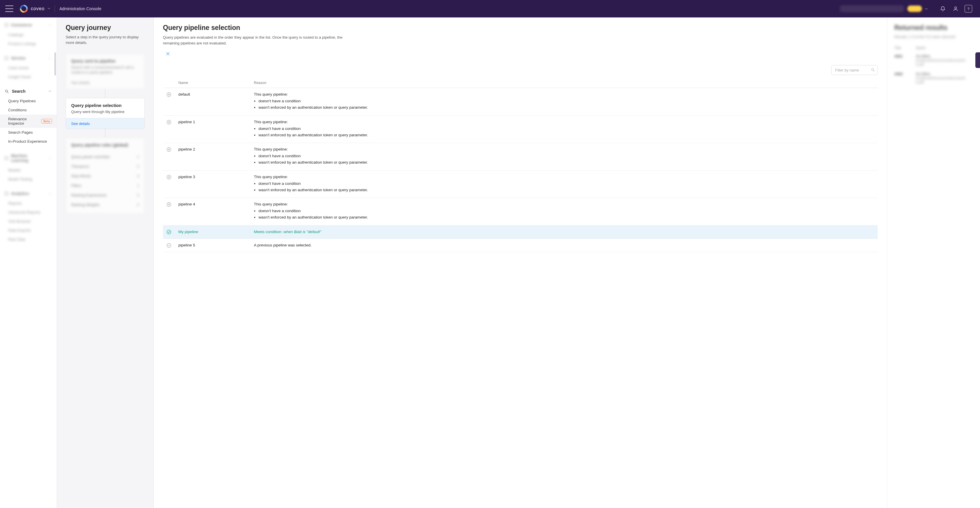 The width and height of the screenshot is (980, 508). Describe the element at coordinates (564, 232) in the screenshot. I see `pipeline-reason: Meets condition: when $tab is "default"` at that location.